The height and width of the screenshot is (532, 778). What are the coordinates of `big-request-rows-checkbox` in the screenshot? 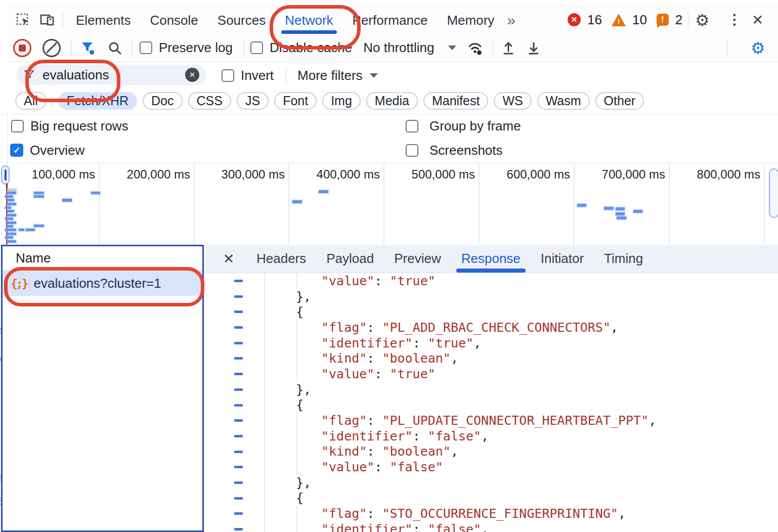 It's located at (17, 126).